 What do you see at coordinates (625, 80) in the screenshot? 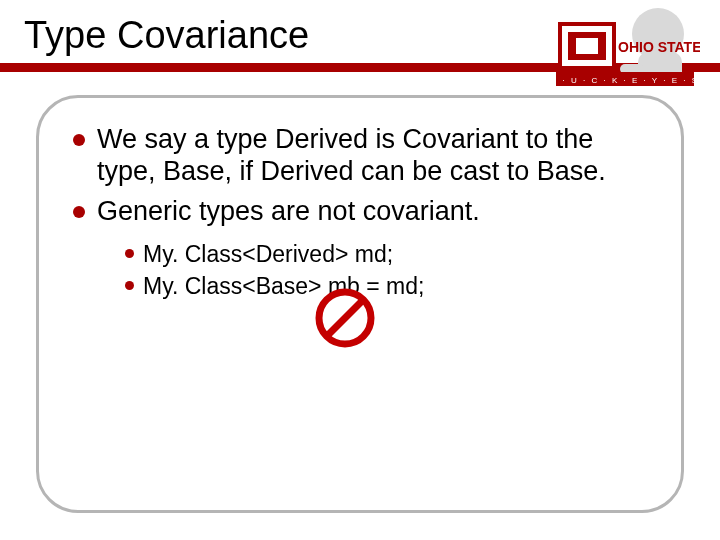
I see `logo-wordmark-bottom: B · U · C · K · E · Y · E · S` at bounding box center [625, 80].